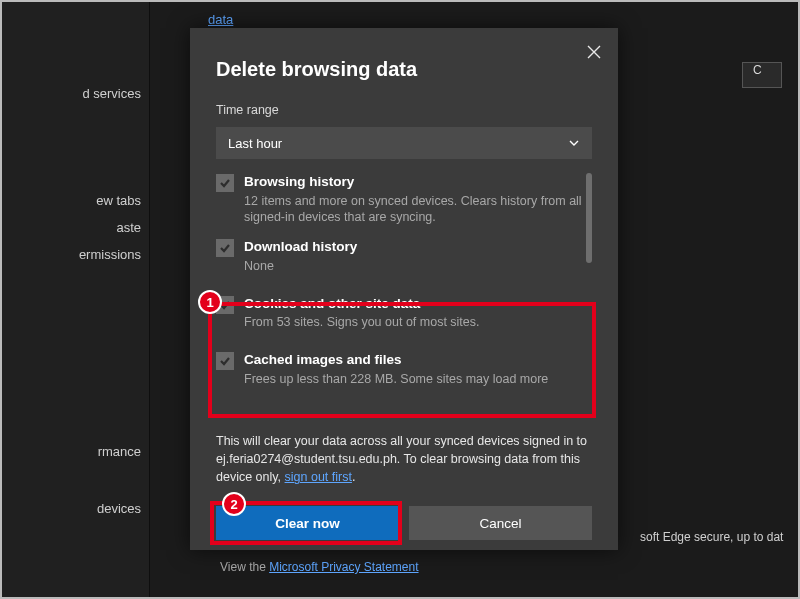 This screenshot has height=599, width=800. What do you see at coordinates (234, 504) in the screenshot?
I see `annotation-badge-2: 2` at bounding box center [234, 504].